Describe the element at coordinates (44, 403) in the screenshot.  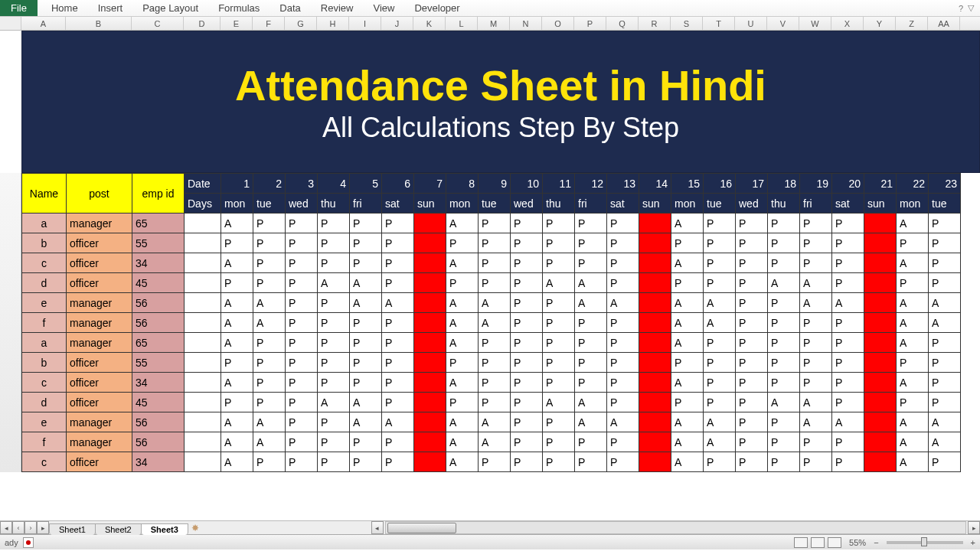
I see `cell-name: d` at that location.